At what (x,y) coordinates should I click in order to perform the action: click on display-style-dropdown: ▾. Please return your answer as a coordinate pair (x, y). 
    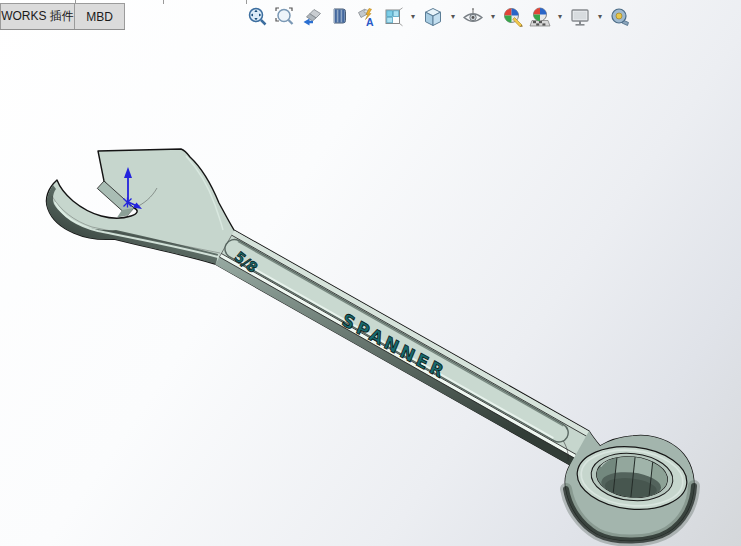
    Looking at the image, I should click on (453, 17).